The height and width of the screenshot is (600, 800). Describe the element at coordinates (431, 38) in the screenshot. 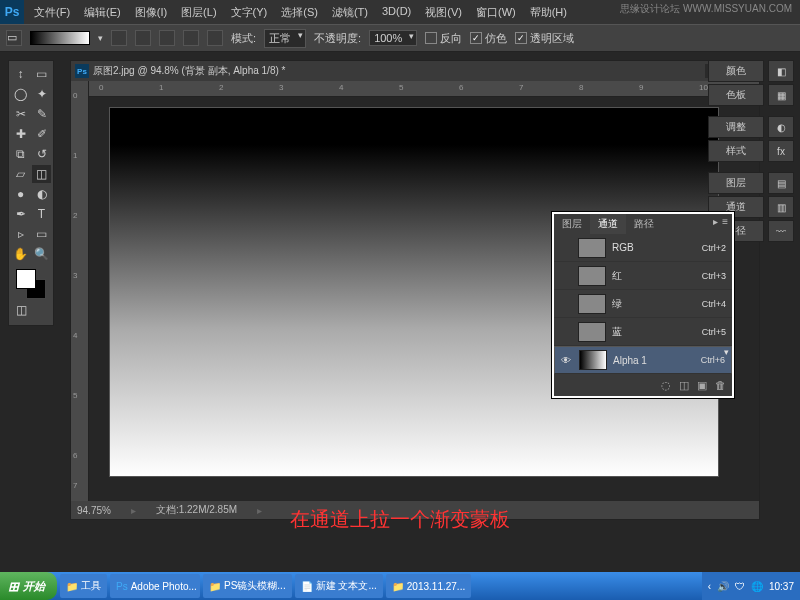

I see `reverse-checkbox` at that location.